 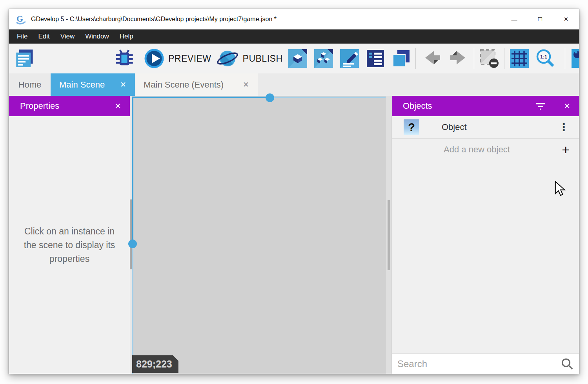 What do you see at coordinates (540, 19) in the screenshot?
I see `maximize-button: □` at bounding box center [540, 19].